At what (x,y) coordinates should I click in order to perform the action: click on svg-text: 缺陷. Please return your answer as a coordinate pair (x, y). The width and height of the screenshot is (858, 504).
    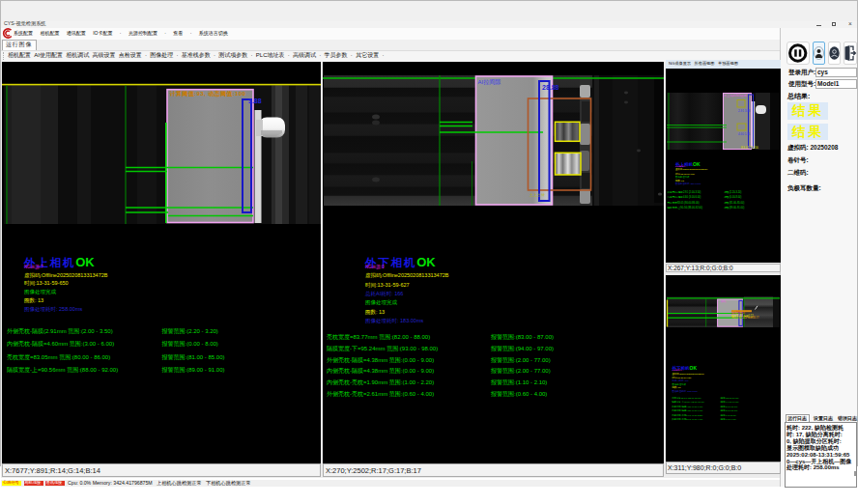
    Looking at the image, I should click on (724, 300).